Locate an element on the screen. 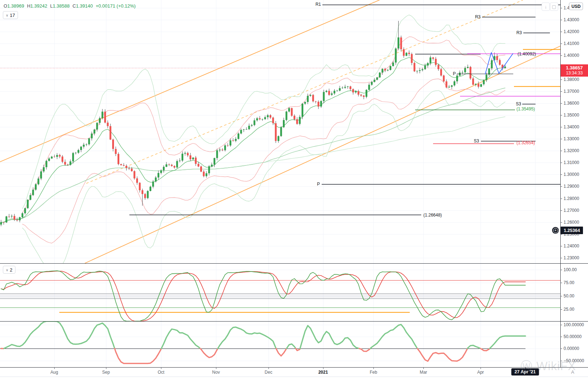 Image resolution: width=588 pixels, height=378 pixels. low-value: 1.38588 is located at coordinates (61, 6).